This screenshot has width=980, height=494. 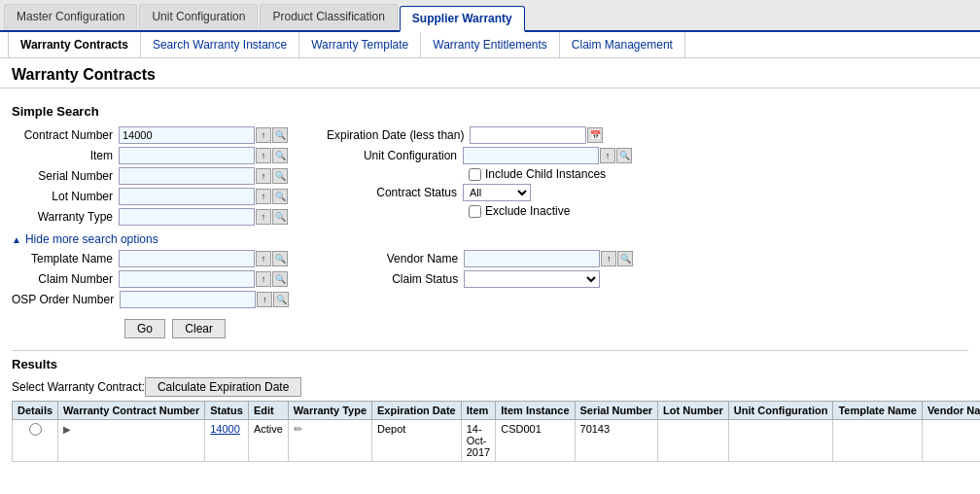 I want to click on lot-number-input, so click(x=187, y=196).